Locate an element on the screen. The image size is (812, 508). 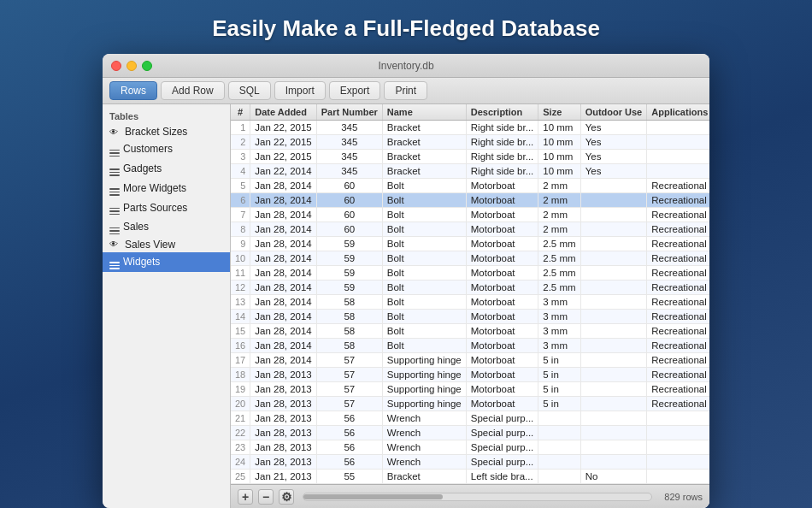
table-row: 2Jan 22, 2015345BracketRight side br...1… is located at coordinates (470, 142).